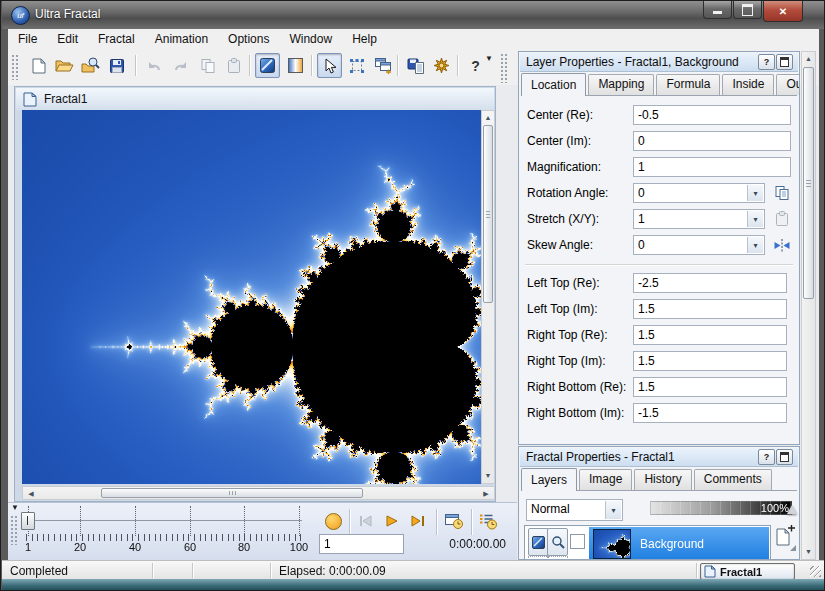 Image resolution: width=825 pixels, height=591 pixels. Describe the element at coordinates (268, 66) in the screenshot. I see `fractal-mode-button` at that location.